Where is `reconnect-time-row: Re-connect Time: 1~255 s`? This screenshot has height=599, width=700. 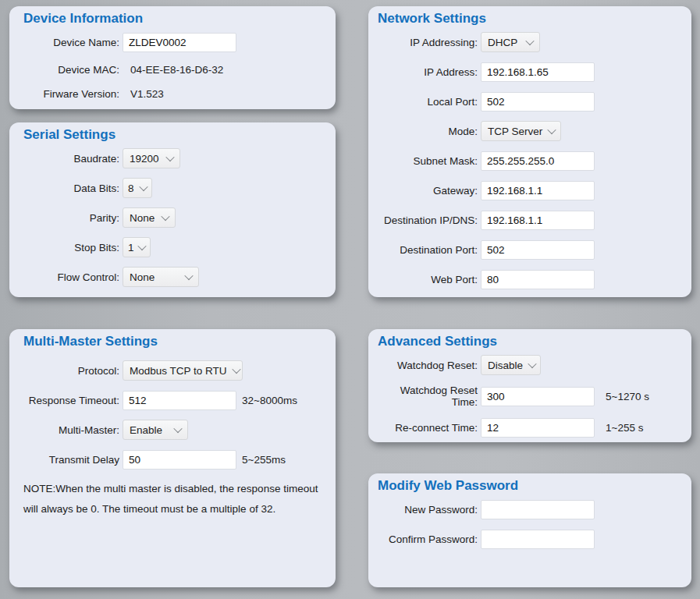 reconnect-time-row: Re-connect Time: 1~255 s is located at coordinates (528, 427).